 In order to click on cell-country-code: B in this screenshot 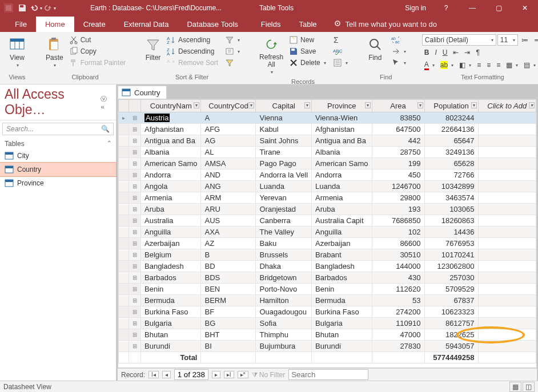, I will do `click(228, 255)`.